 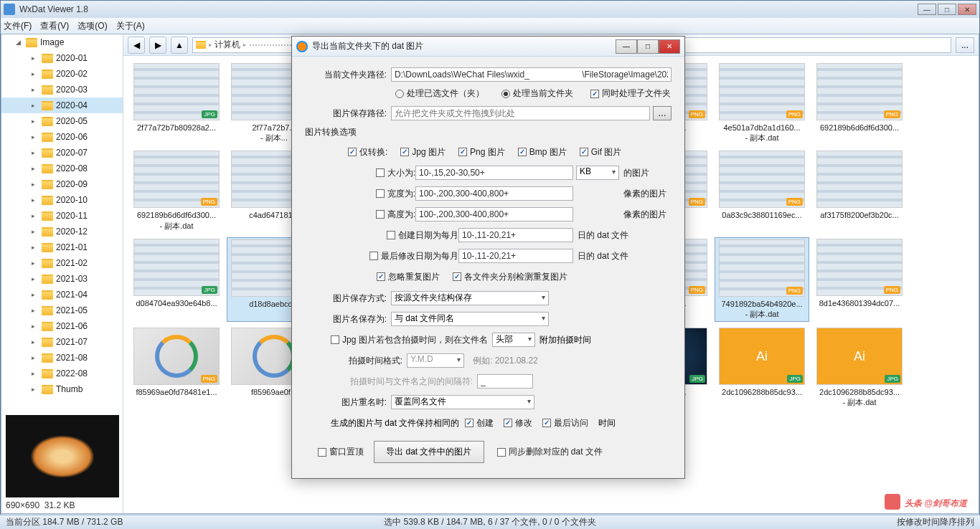 I want to click on close-button: ✕, so click(x=967, y=9).